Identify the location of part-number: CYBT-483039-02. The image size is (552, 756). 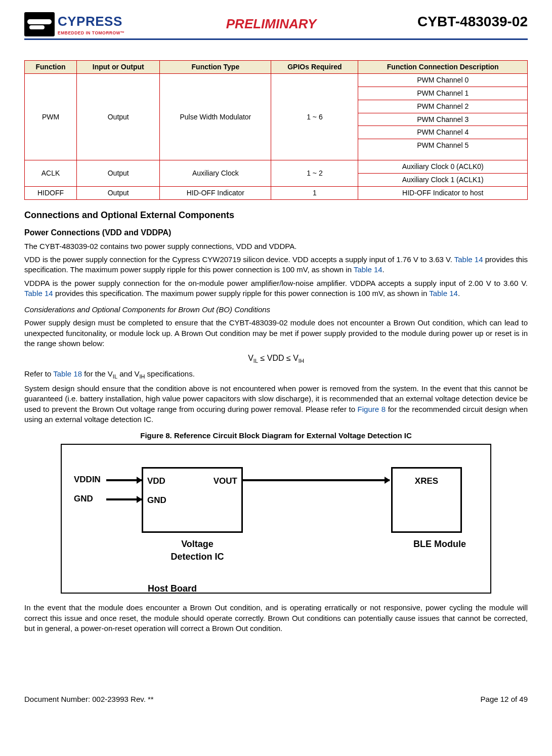
(473, 22).